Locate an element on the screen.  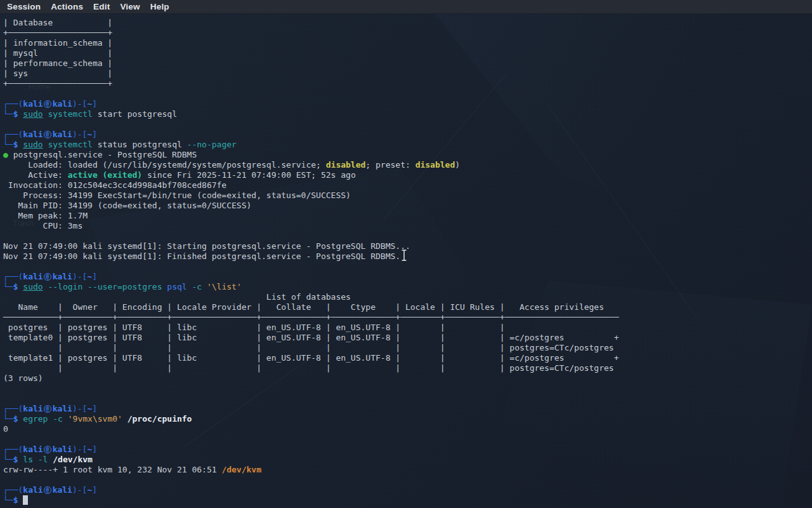
terminal-text-segment: Invocation: 012c504ec3cc4d998a4bf708ced8… is located at coordinates (115, 185).